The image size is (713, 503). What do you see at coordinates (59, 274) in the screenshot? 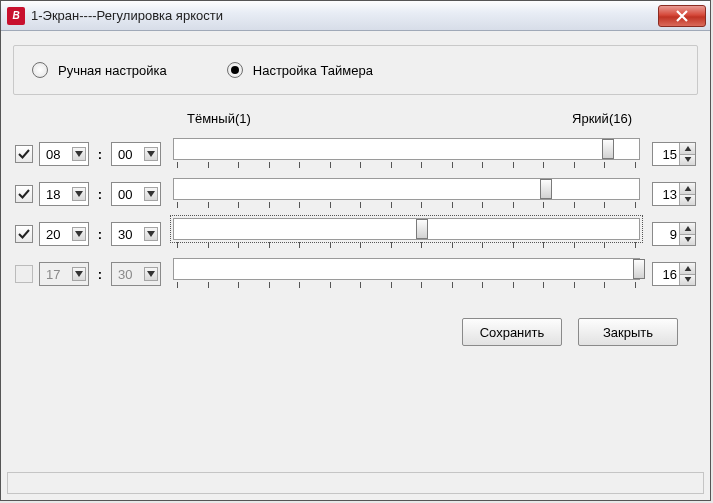
I see `hour-value: 17` at bounding box center [59, 274].